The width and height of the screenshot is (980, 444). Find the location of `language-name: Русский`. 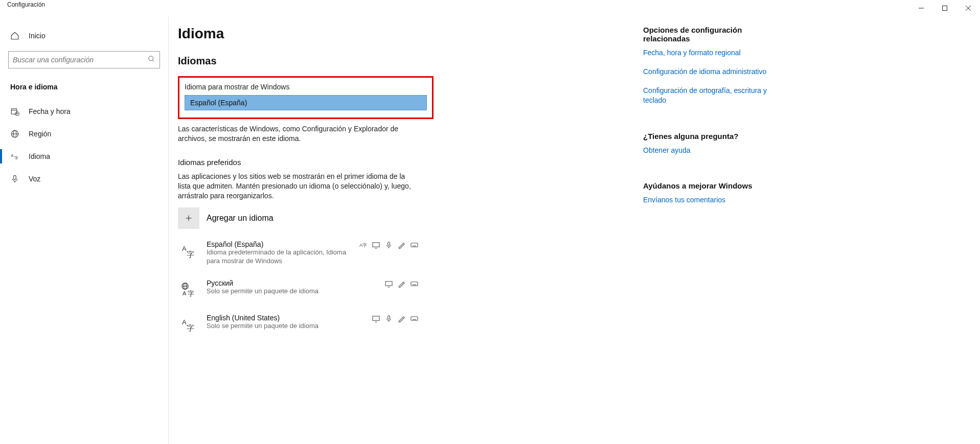

language-name: Русский is located at coordinates (292, 283).